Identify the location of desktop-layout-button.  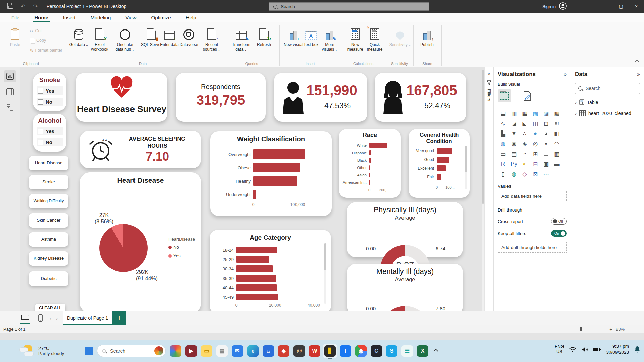
(25, 318).